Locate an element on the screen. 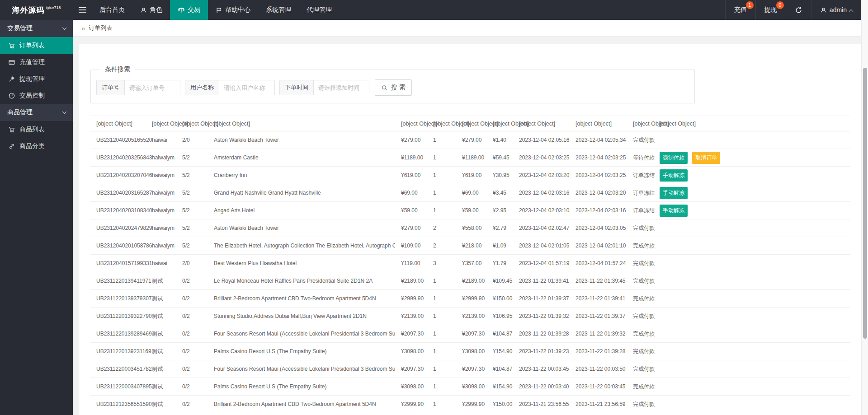 This screenshot has width=868, height=415. cell-unit-price: ¥619.00 is located at coordinates (411, 175).